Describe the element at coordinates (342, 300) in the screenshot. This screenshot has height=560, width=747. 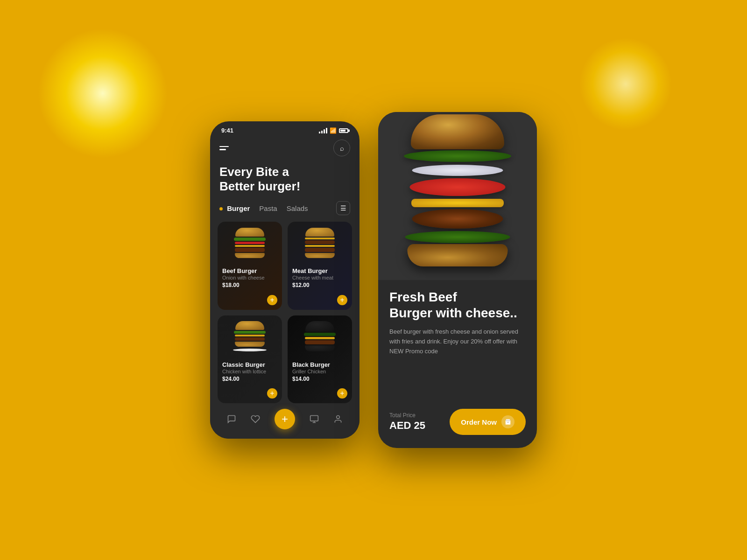
I see `add-meat-burger-button: +` at that location.